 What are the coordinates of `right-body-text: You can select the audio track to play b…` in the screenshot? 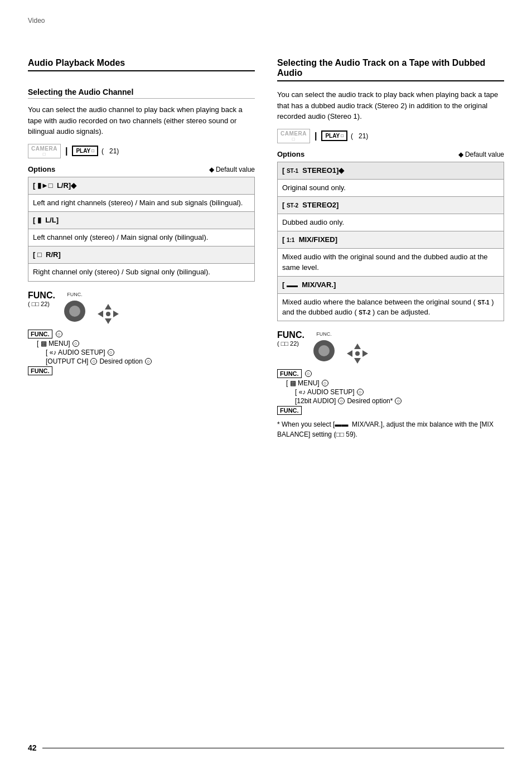 It's located at (390, 106).